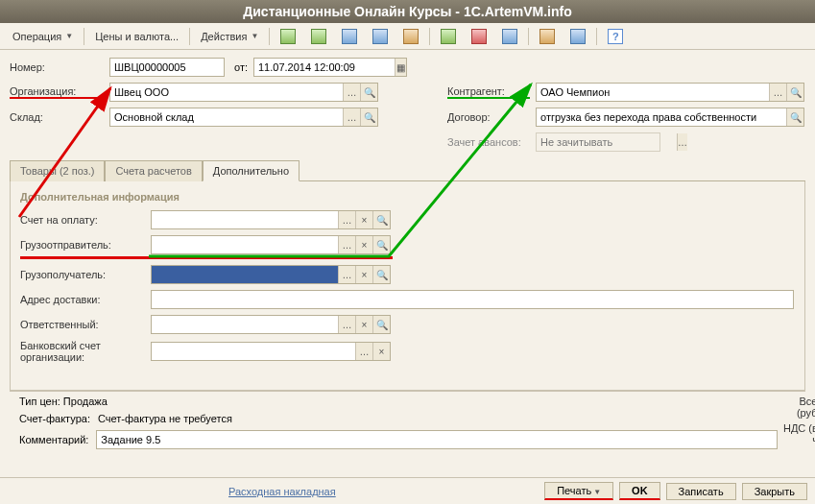 The height and width of the screenshot is (504, 815). I want to click on invoice-doc-label: Счет-фактура:, so click(55, 419).